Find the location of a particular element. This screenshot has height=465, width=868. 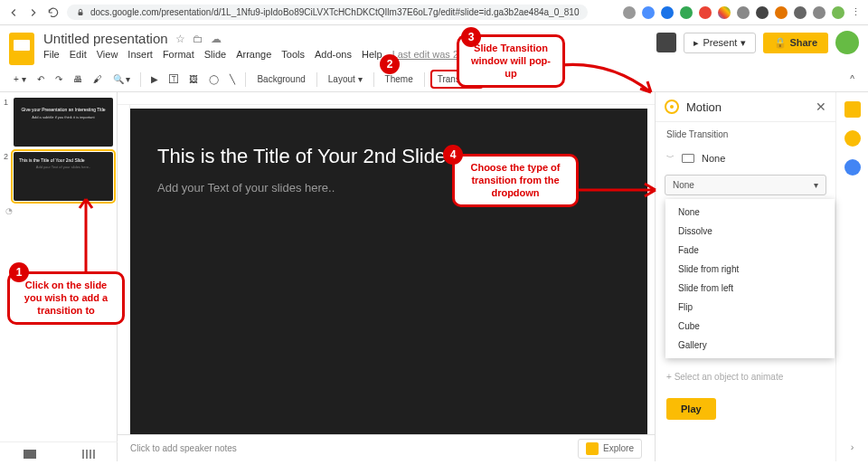

image-tool: 🖼 is located at coordinates (193, 80).